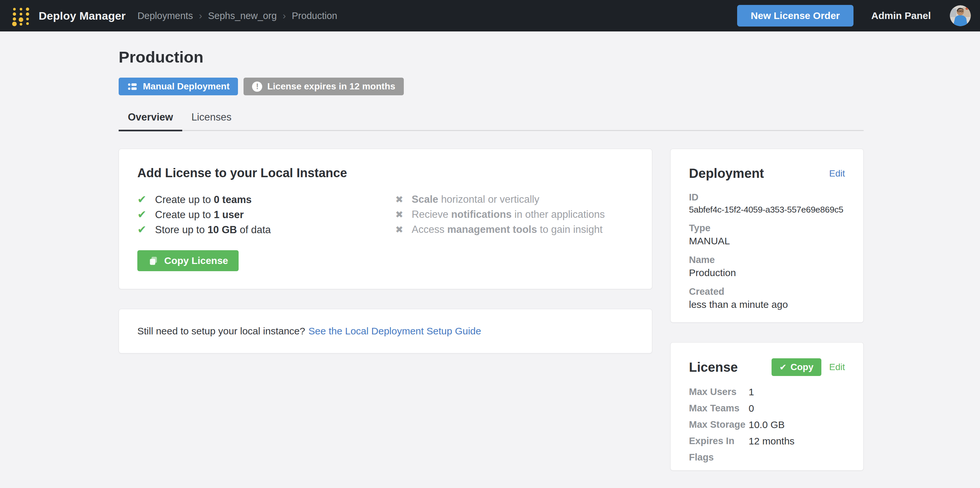  Describe the element at coordinates (767, 392) in the screenshot. I see `row-max-users: Max Users 1` at that location.